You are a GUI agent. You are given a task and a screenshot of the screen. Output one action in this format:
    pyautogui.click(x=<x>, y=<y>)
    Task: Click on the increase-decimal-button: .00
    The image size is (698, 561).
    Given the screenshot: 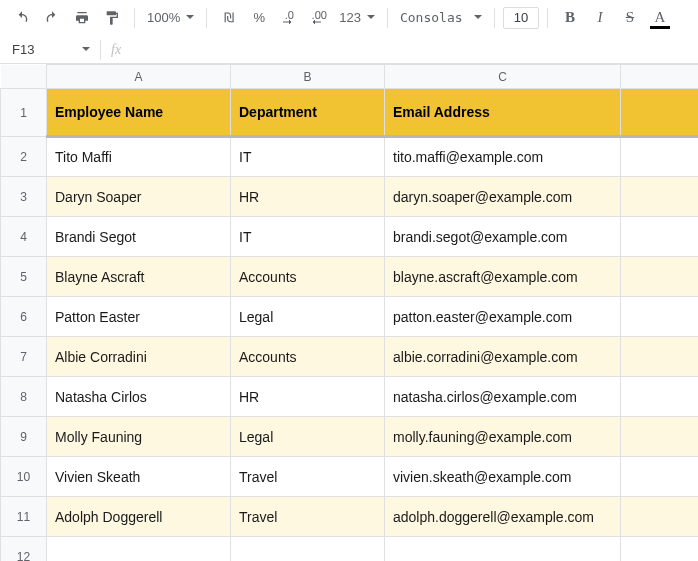 What is the action you would take?
    pyautogui.click(x=319, y=18)
    